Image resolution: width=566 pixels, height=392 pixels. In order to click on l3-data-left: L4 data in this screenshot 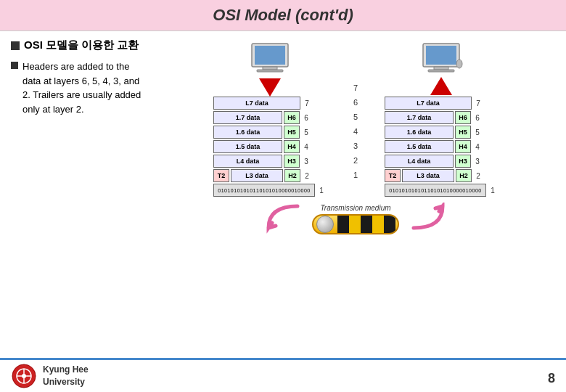, I will do `click(248, 161)`.